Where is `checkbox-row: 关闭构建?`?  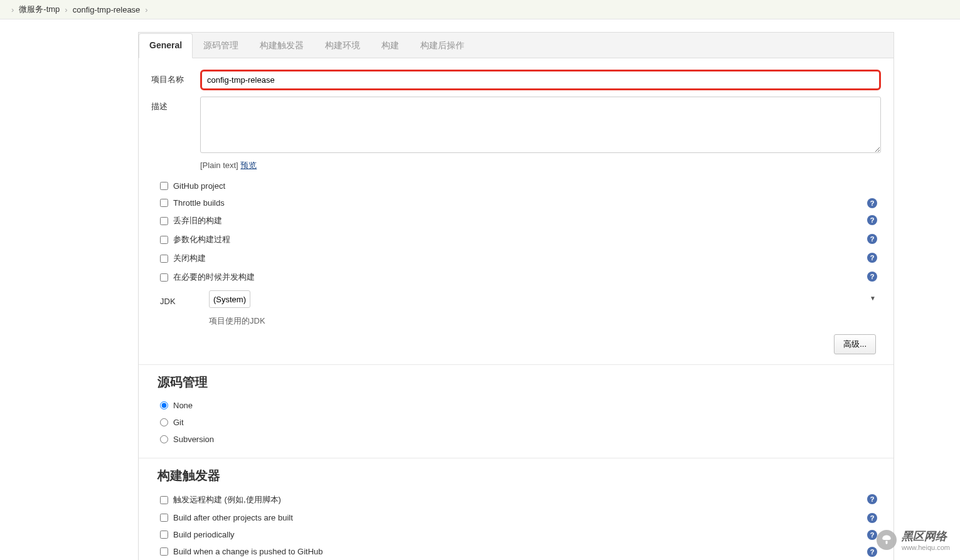 checkbox-row: 关闭构建? is located at coordinates (516, 258).